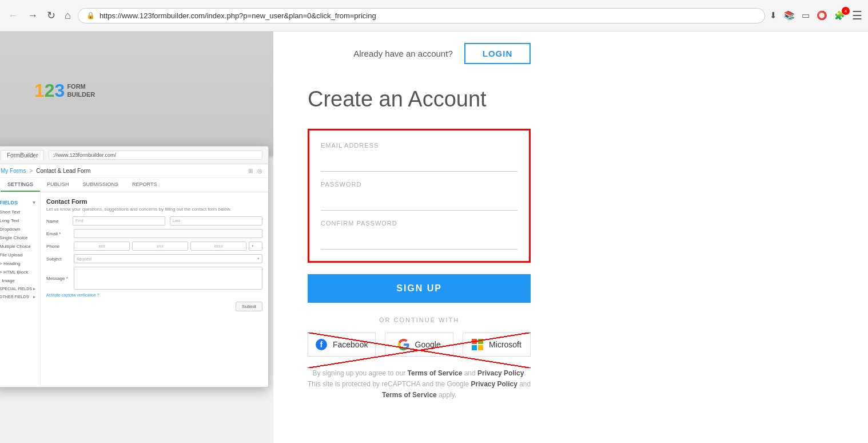  Describe the element at coordinates (419, 196) in the screenshot. I see `password-field-group: PASSWORD` at that location.